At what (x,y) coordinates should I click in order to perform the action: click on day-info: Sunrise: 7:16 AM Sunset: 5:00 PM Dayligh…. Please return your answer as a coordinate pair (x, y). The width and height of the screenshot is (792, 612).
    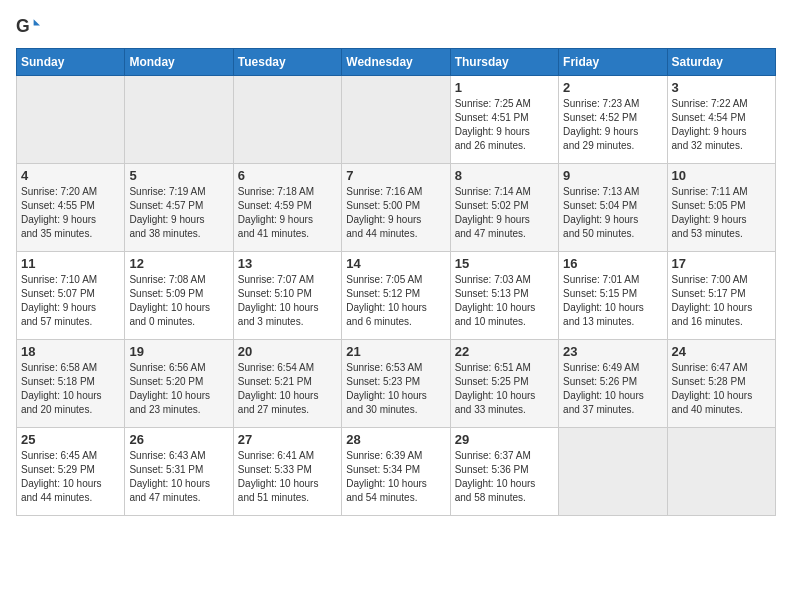
    Looking at the image, I should click on (396, 213).